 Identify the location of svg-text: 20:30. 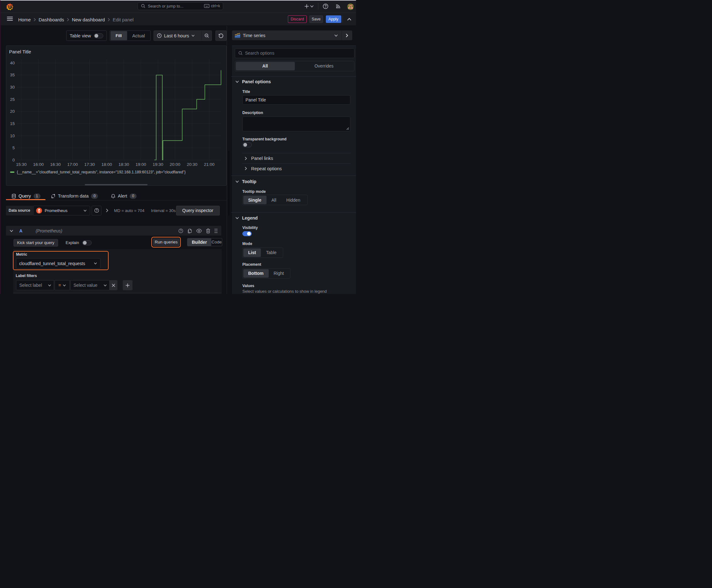
(192, 165).